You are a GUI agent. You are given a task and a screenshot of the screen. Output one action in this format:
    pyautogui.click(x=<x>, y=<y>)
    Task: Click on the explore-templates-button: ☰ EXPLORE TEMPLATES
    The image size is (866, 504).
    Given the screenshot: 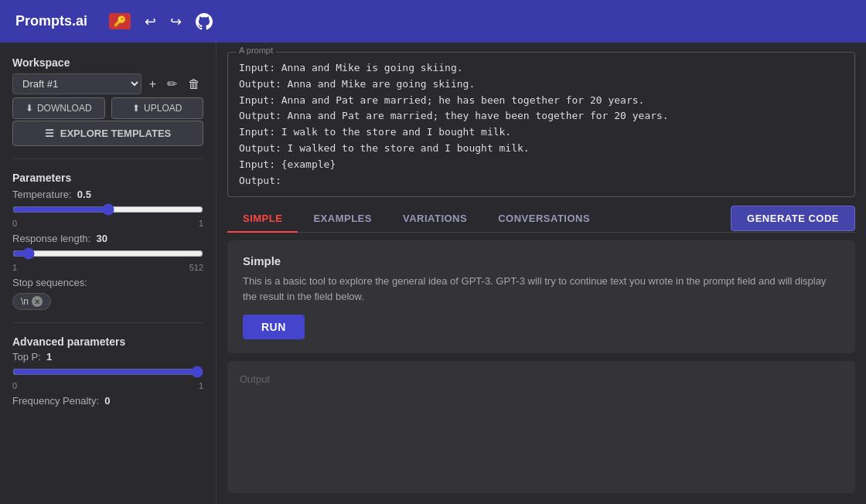 What is the action you would take?
    pyautogui.click(x=108, y=133)
    